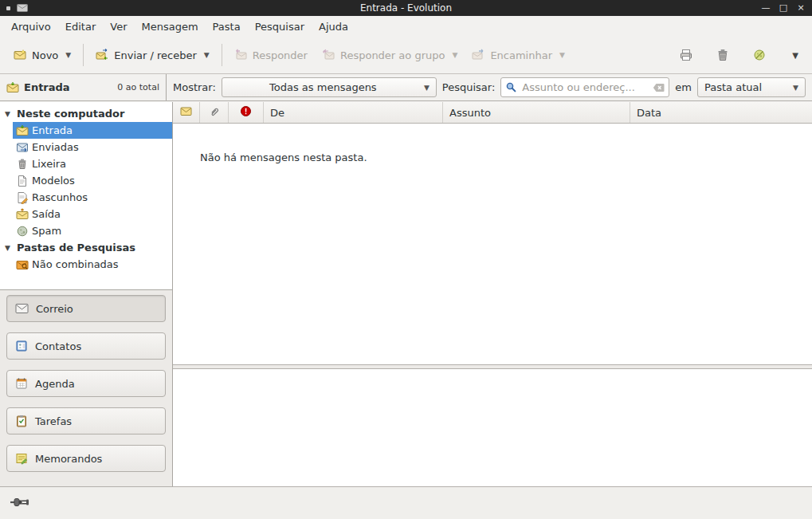 The image size is (812, 519). I want to click on view-switcher: Correio Contatos Agenda, so click(86, 388).